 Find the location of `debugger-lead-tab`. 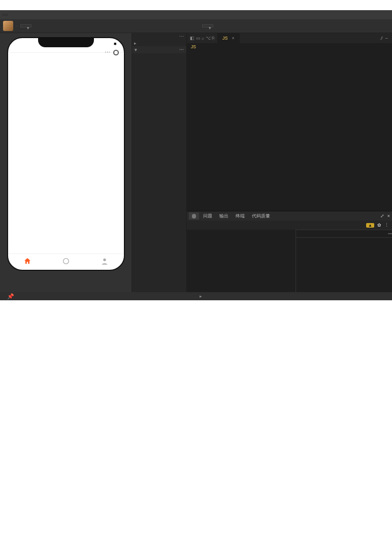

debugger-lead-tab is located at coordinates (194, 216).